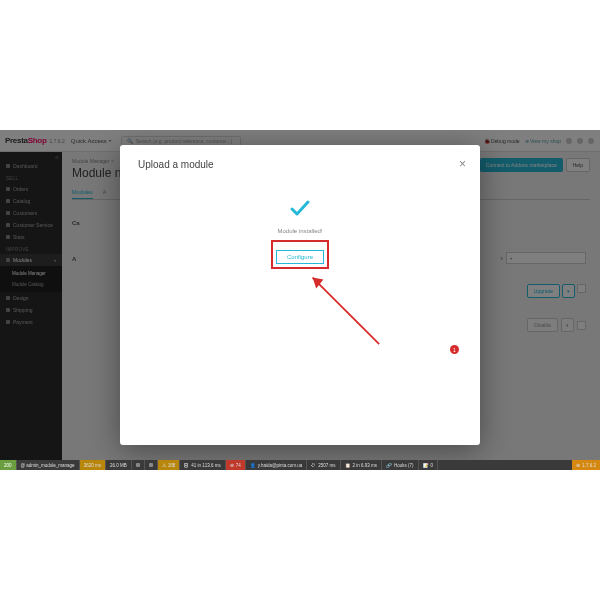  I want to click on checkmark-icon, so click(300, 208).